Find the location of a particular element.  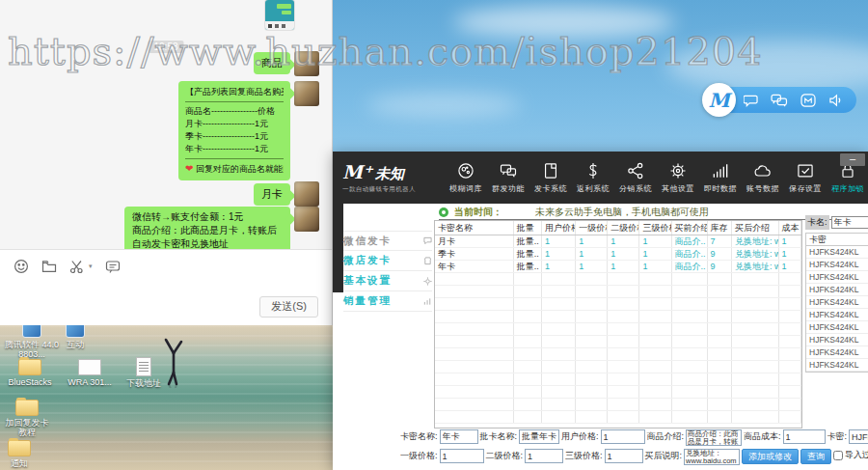

card-name-filter-input is located at coordinates (850, 222).